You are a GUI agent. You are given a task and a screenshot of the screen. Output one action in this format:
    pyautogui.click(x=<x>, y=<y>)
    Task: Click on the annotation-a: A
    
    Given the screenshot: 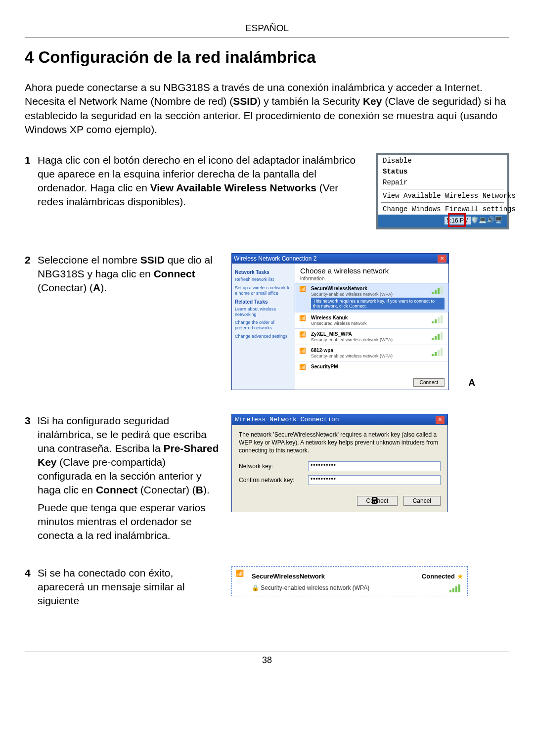 What is the action you would take?
    pyautogui.click(x=472, y=383)
    